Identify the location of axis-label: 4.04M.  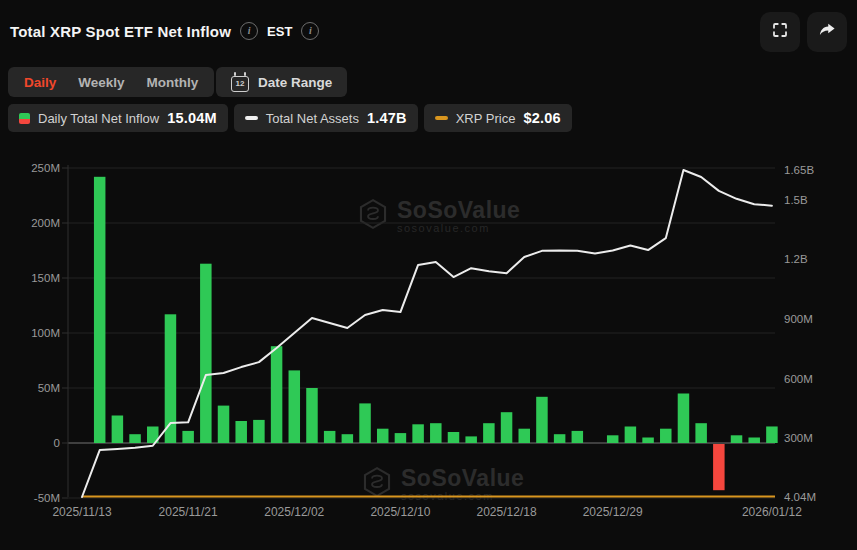
(800, 497).